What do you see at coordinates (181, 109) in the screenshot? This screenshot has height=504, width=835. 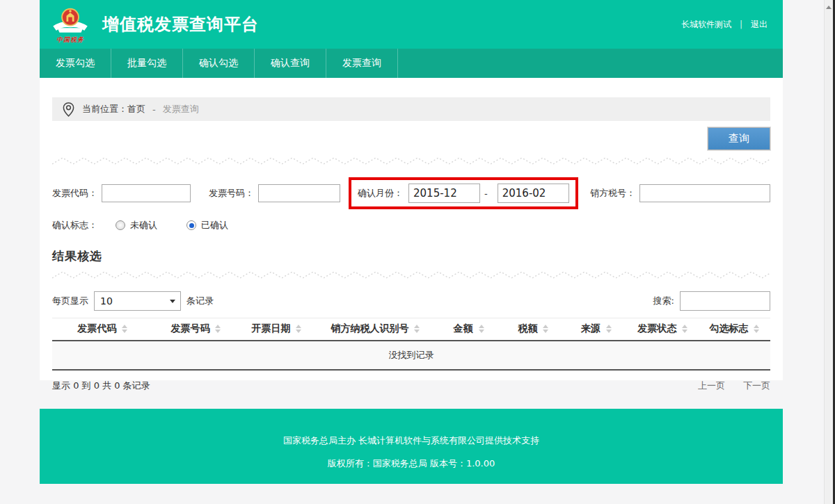 I see `breadcrumb-current: 发票查询` at bounding box center [181, 109].